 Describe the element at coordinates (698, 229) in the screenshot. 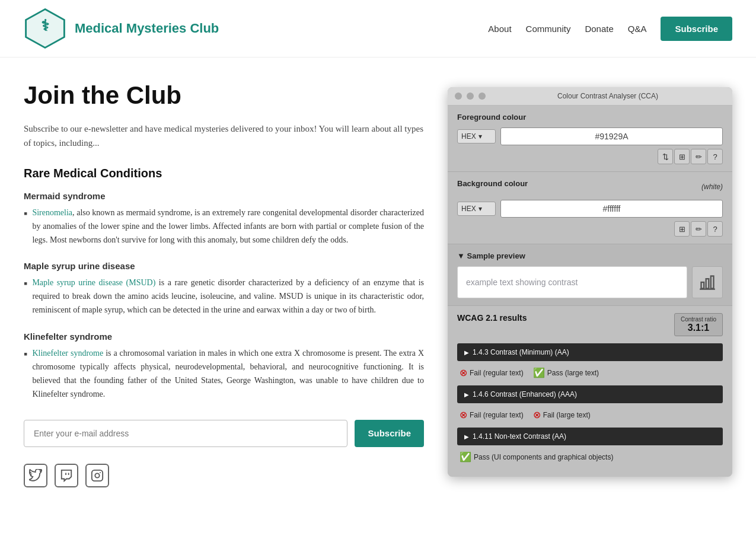

I see `bg-eyedropper-icon: ✏` at that location.